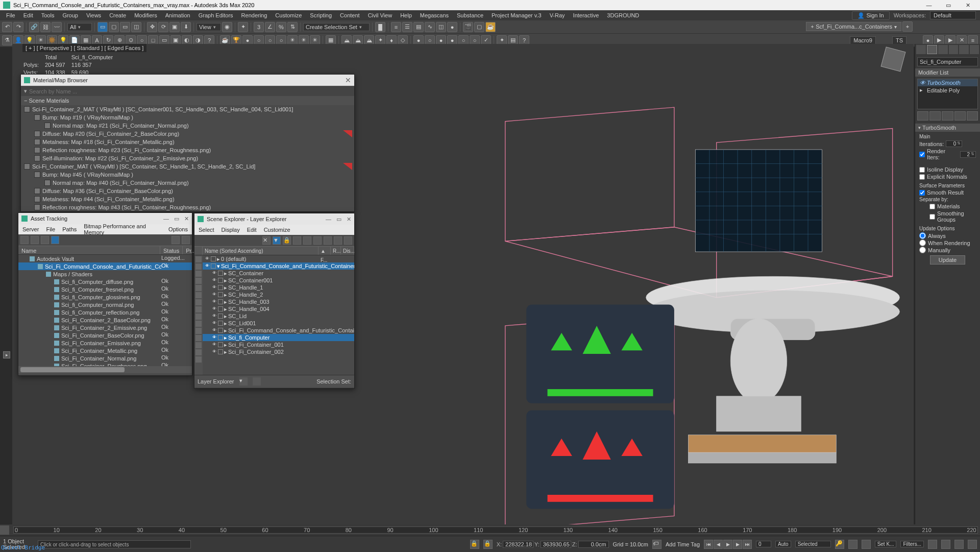 This screenshot has width=980, height=552. Describe the element at coordinates (188, 175) in the screenshot. I see `material-tree-row: Bump: Map #45 ( VRayNormalMap )` at that location.